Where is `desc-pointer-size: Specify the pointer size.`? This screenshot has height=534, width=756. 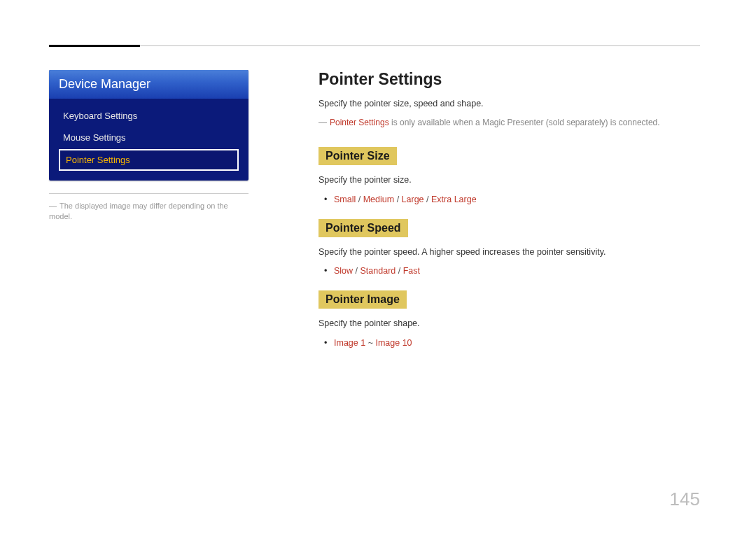 desc-pointer-size: Specify the pointer size. is located at coordinates (510, 181).